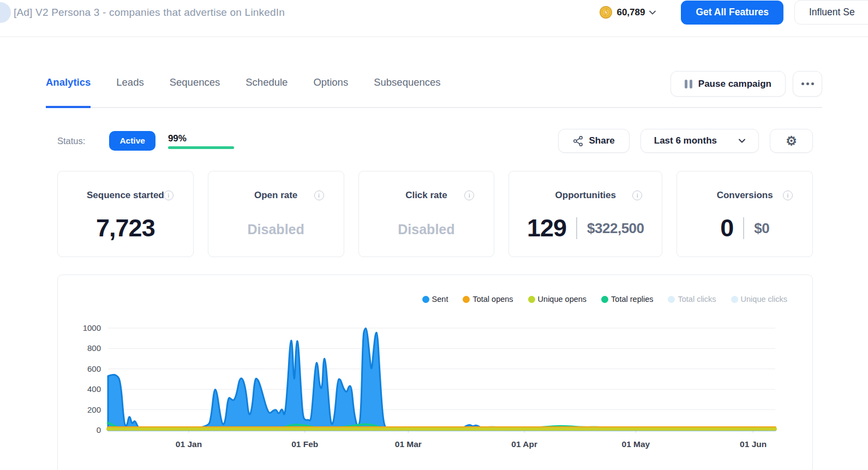  What do you see at coordinates (488, 299) in the screenshot?
I see `legend-item-total-opens: Total opens` at bounding box center [488, 299].